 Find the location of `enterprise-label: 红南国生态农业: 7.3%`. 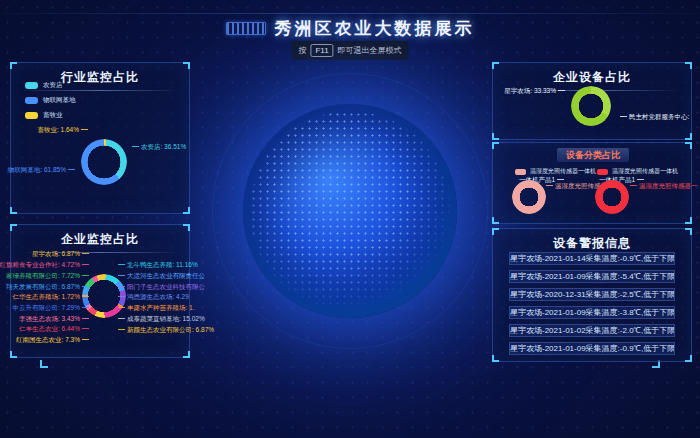

enterprise-label: 红南国生态农业: 7.3% is located at coordinates (48, 340).